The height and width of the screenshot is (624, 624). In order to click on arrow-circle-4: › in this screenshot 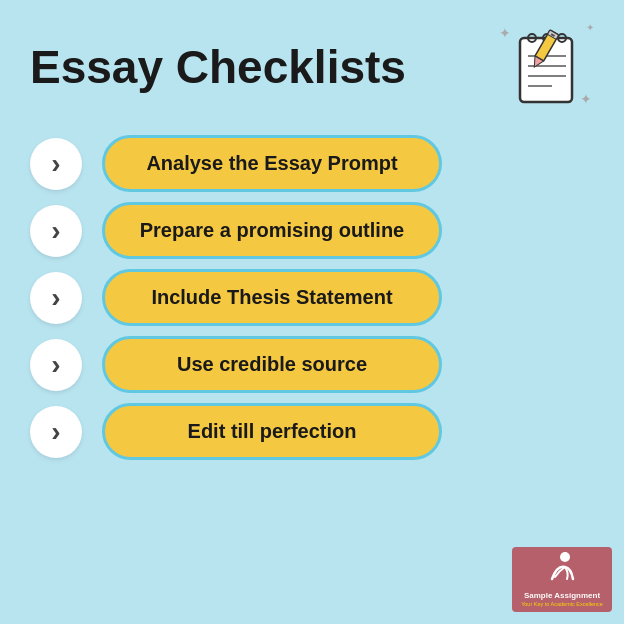, I will do `click(56, 365)`.